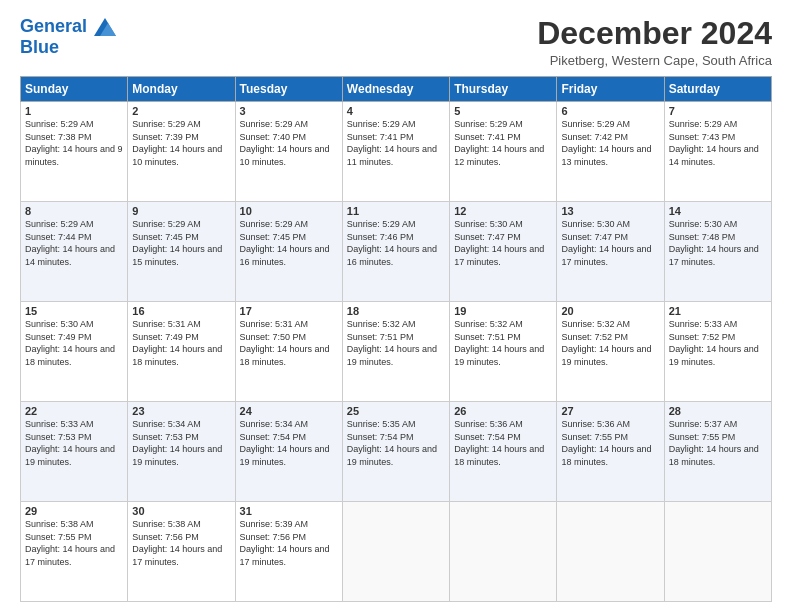 Image resolution: width=792 pixels, height=612 pixels. I want to click on calendar-day-2: 2 Sunrise: 5:29 AM Sunset: 7:39 PM Dayli…, so click(182, 152).